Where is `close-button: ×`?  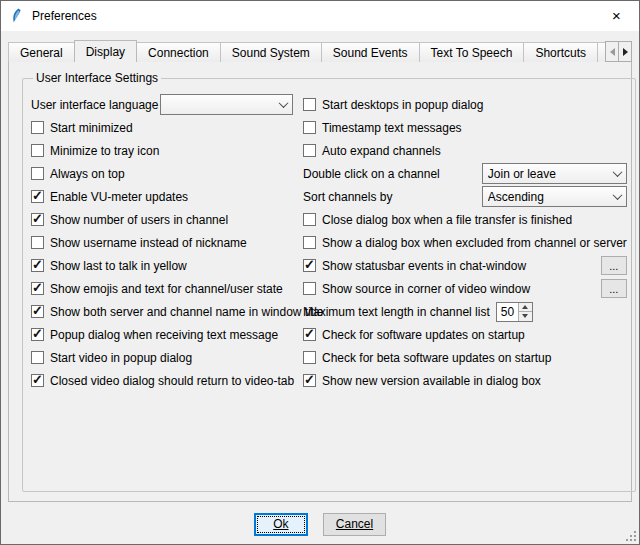
close-button: × is located at coordinates (616, 16).